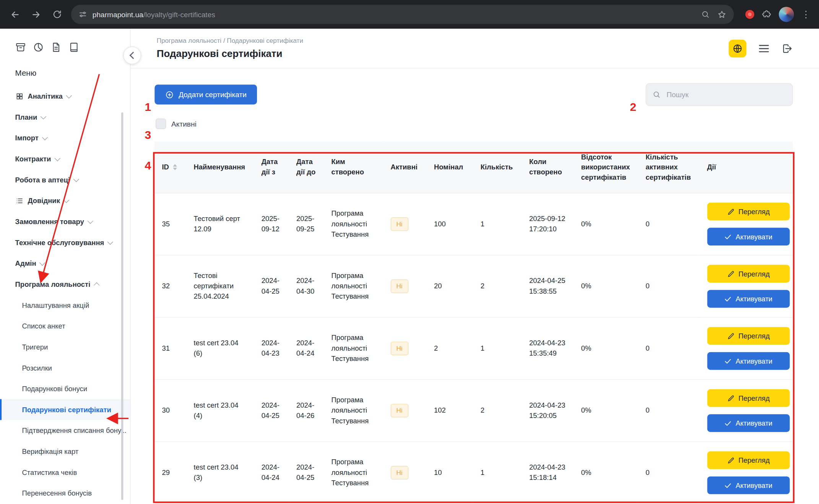 The height and width of the screenshot is (504, 819). I want to click on site-settings-icon, so click(83, 15).